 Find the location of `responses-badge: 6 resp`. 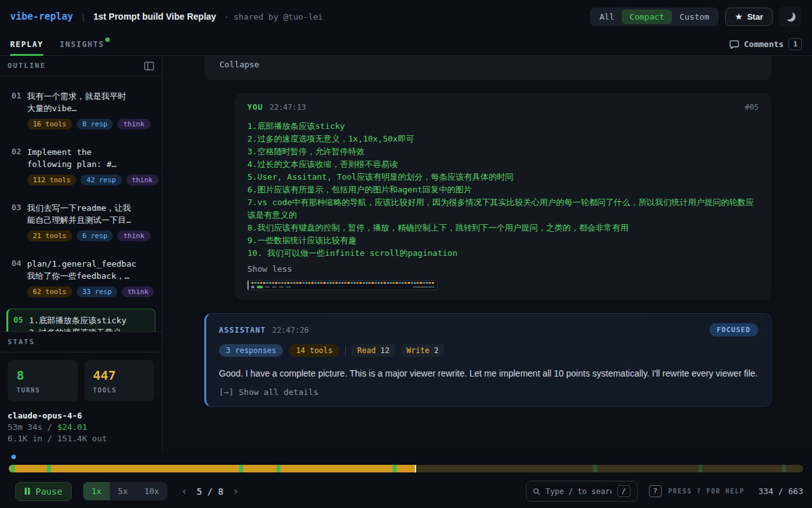

responses-badge: 6 resp is located at coordinates (95, 236).